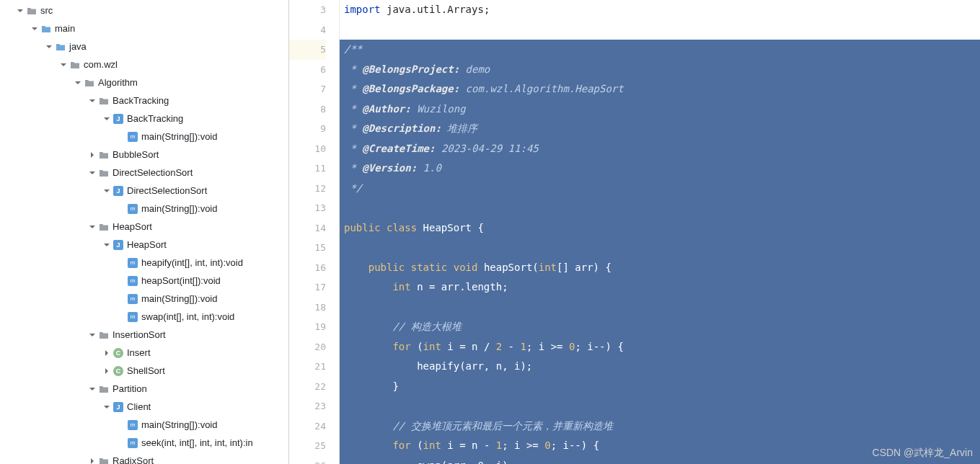 Image resolution: width=980 pixels, height=464 pixels. Describe the element at coordinates (144, 353) in the screenshot. I see `tree-item: CInsert` at that location.